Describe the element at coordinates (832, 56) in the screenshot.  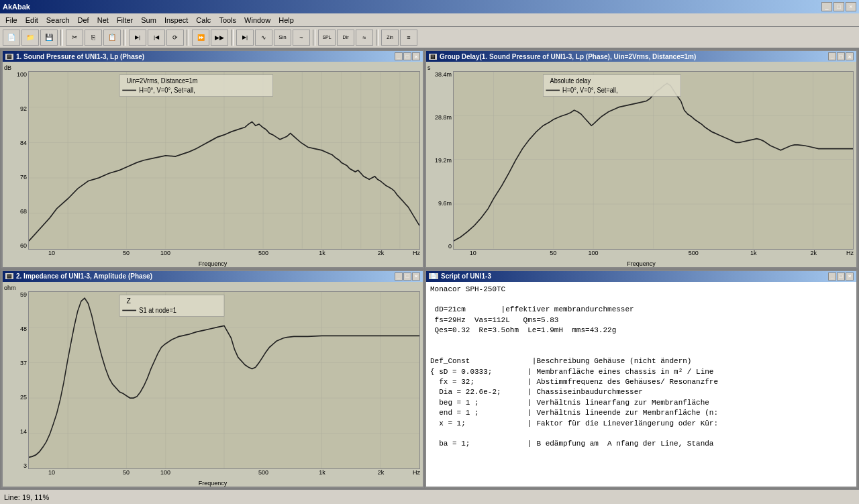
I see `chart2-minimize: _` at that location.